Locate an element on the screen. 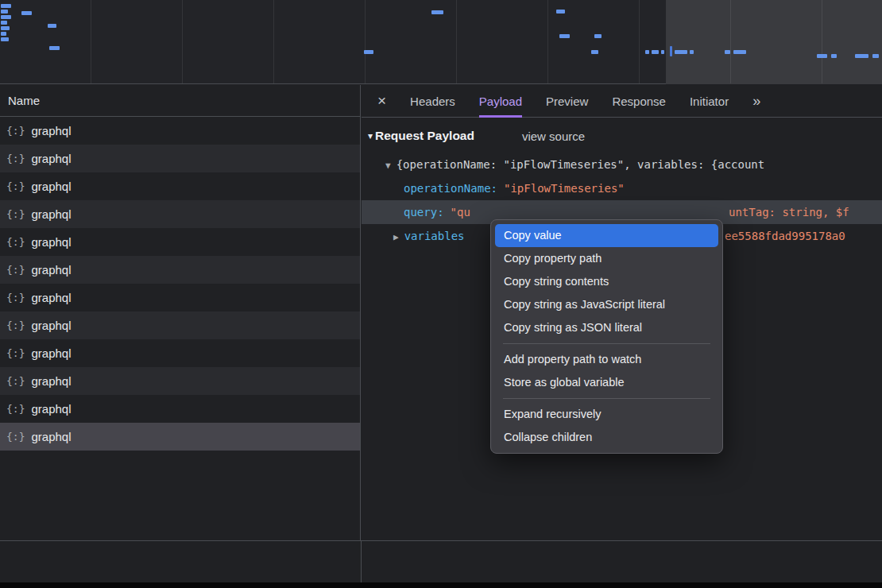 This screenshot has width=882, height=588. name-column-header: Name is located at coordinates (180, 101).